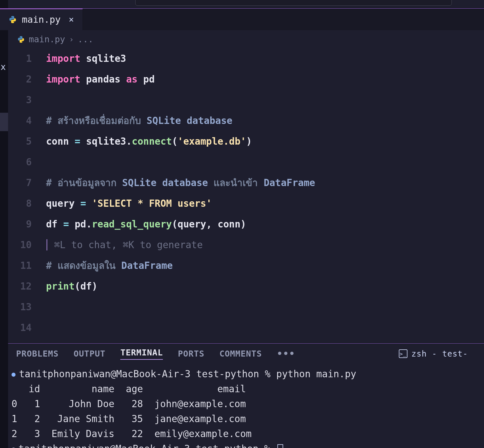 This screenshot has height=448, width=484. Describe the element at coordinates (71, 39) in the screenshot. I see `chevron-right-icon: ›` at that location.